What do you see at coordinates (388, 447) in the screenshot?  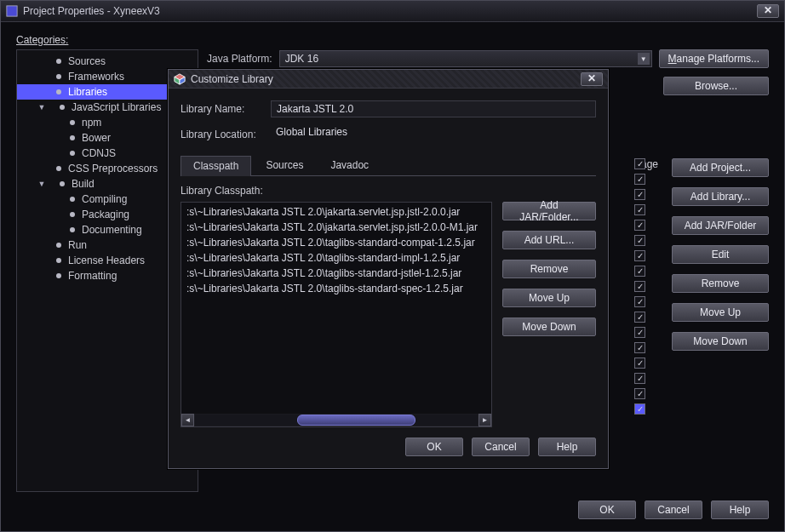 I see `dialog-buttons: OK Cancel Help` at bounding box center [388, 447].